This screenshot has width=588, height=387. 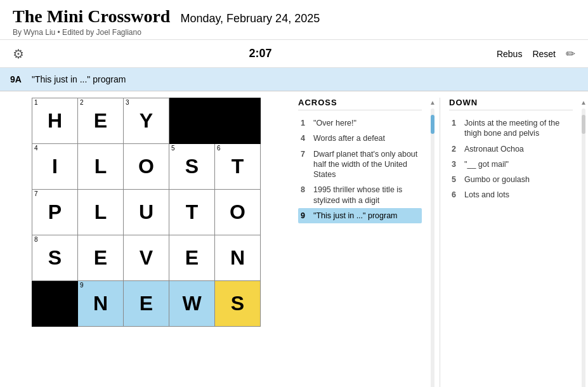 I want to click on scroll-up-arrow: ▲, so click(x=433, y=103).